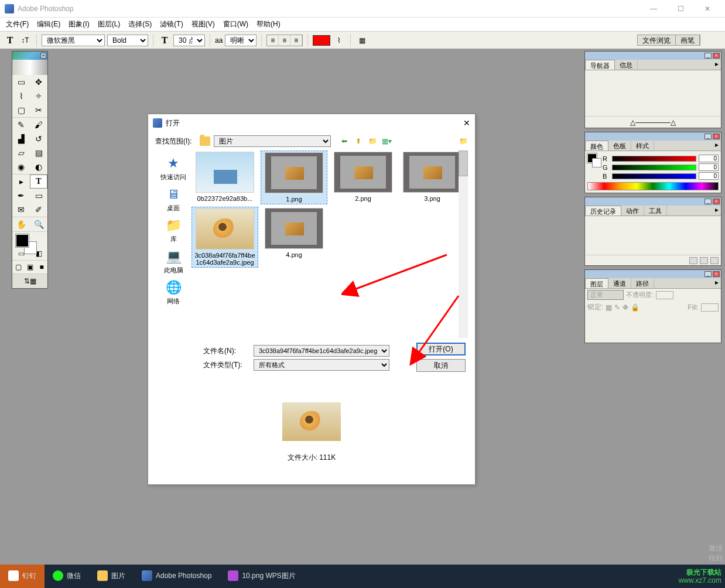 The width and height of the screenshot is (725, 588). What do you see at coordinates (372, 141) in the screenshot?
I see `new-folder-icon: 📁` at bounding box center [372, 141].